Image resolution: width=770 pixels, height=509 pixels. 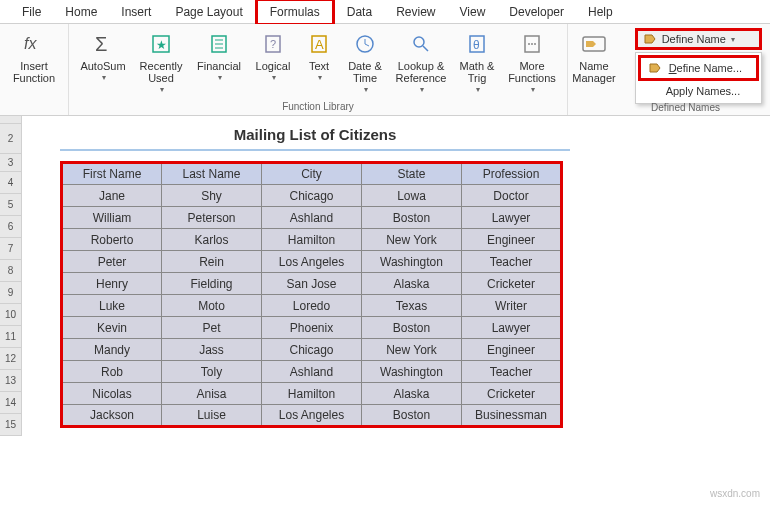 I want to click on row-header: 5, so click(x=11, y=205).